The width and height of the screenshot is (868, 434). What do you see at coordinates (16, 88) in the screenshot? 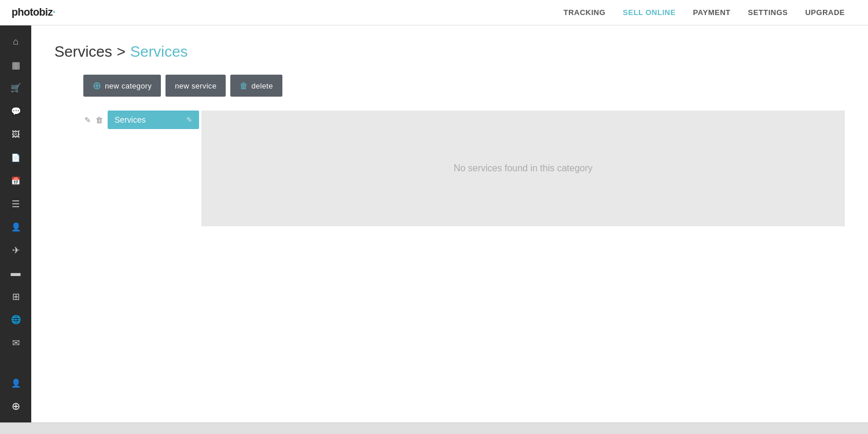
I see `cart-icon: 🛒` at bounding box center [16, 88].